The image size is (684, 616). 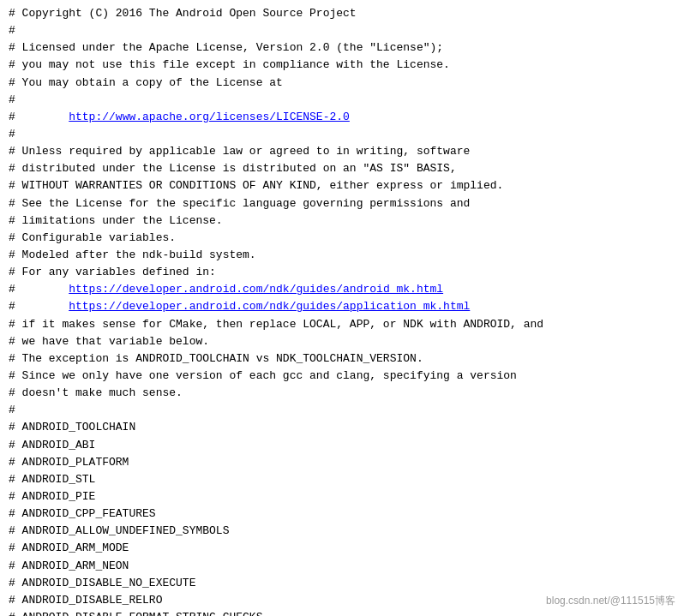 What do you see at coordinates (342, 428) in the screenshot?
I see `code-line: # ANDROID_TOOLCHAIN` at bounding box center [342, 428].